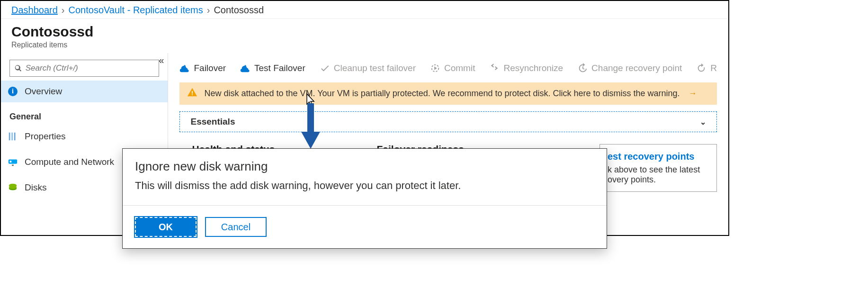  I want to click on sidebar-item-label: Properties, so click(45, 136).